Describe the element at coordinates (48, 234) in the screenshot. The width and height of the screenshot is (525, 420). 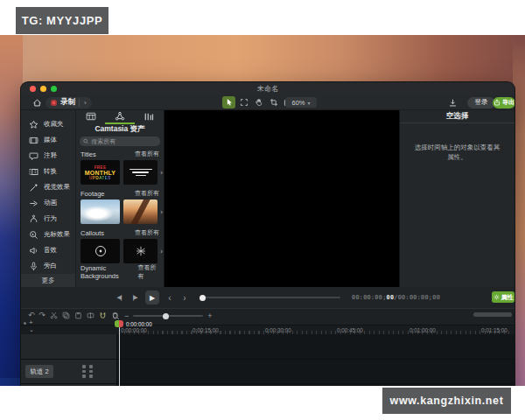
I see `sidebar-item-cursor-effects: 光标效果` at that location.